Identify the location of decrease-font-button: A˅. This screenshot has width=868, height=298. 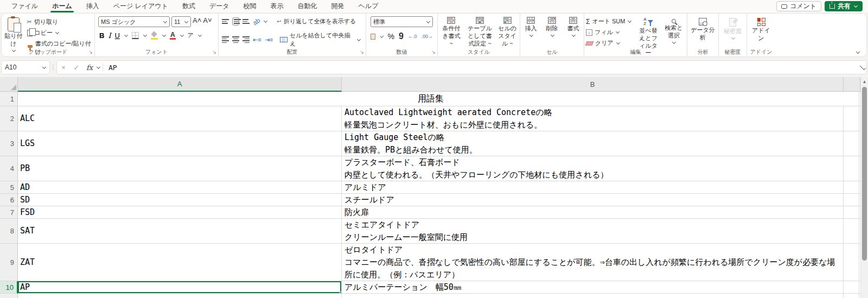
(207, 22).